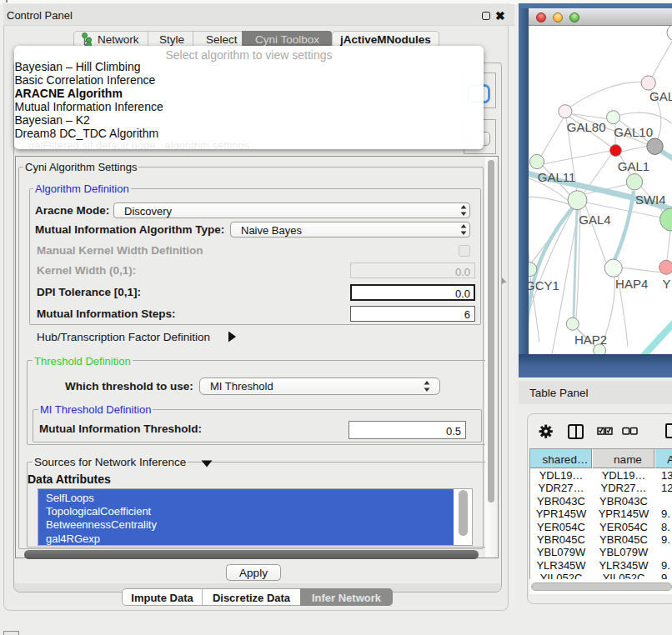  What do you see at coordinates (544, 285) in the screenshot?
I see `svg-text: GCY1` at bounding box center [544, 285].